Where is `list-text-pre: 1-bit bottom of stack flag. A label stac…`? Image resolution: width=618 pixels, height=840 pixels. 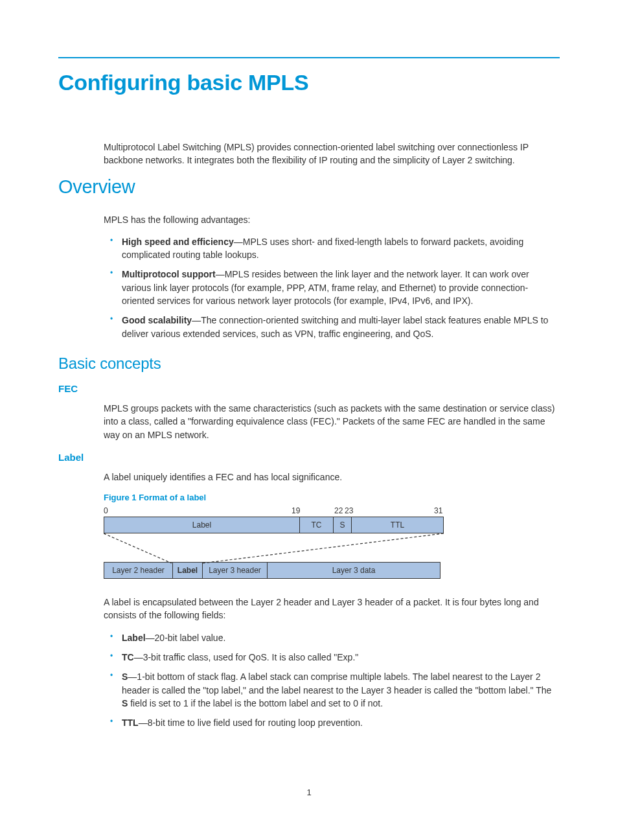 list-text-pre: 1-bit bottom of stack flag. A label stac… is located at coordinates (337, 683).